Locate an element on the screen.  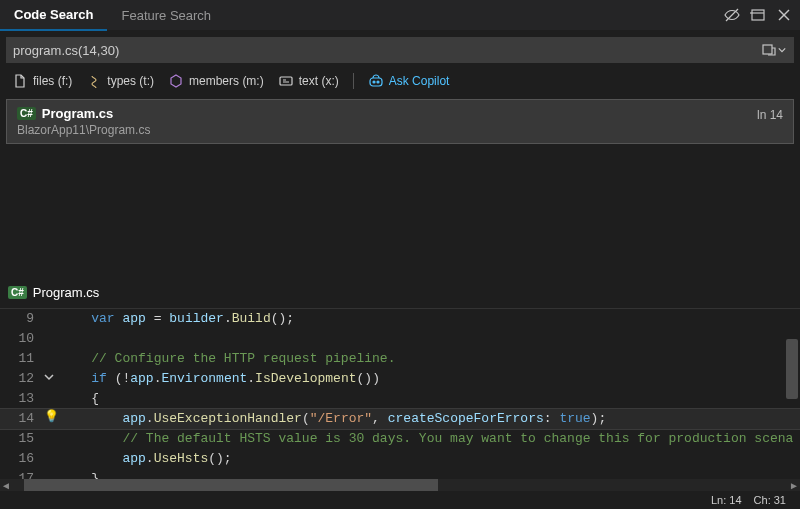
filter-text: text (x:) is located at coordinates (308, 81).